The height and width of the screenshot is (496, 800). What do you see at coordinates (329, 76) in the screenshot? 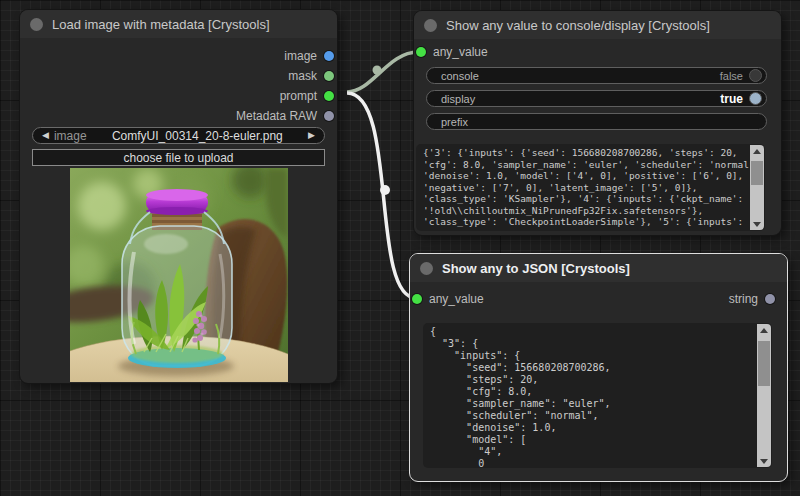
I see `output-dot-mask` at bounding box center [329, 76].